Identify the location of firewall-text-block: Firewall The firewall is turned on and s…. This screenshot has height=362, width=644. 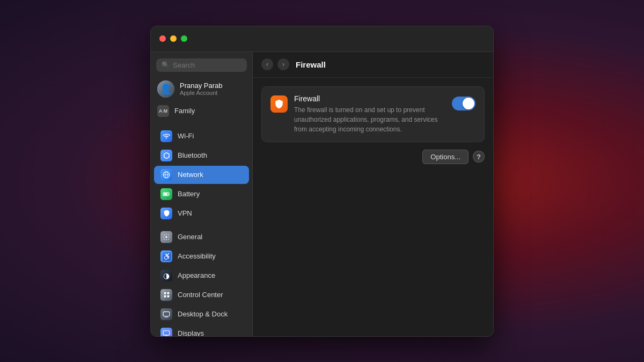
(370, 114).